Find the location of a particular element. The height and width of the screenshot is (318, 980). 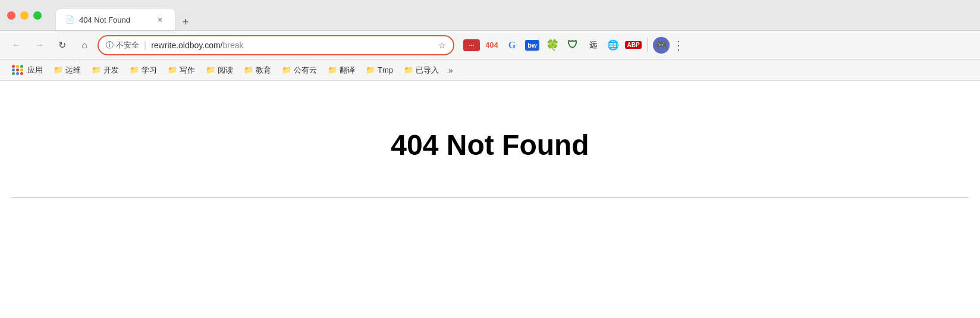

bookmark-gongyouyun: 📁 公有云 is located at coordinates (300, 70).